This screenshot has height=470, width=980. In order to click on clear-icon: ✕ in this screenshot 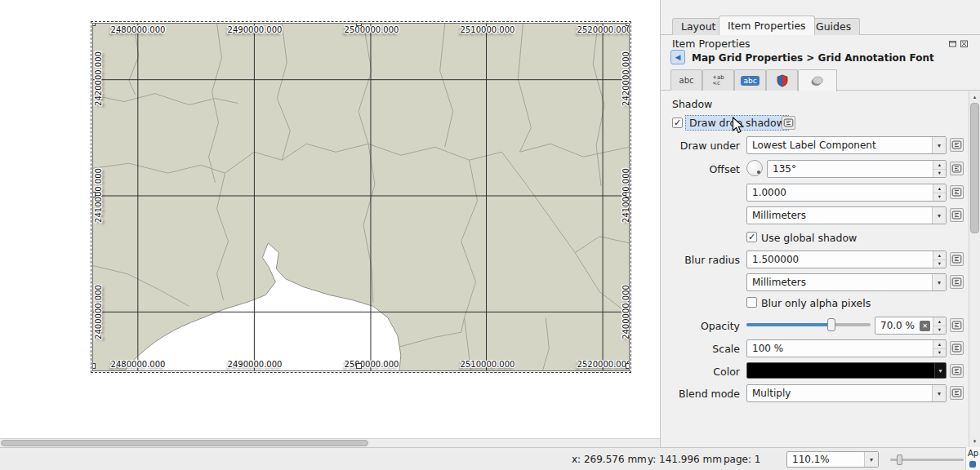, I will do `click(924, 326)`.